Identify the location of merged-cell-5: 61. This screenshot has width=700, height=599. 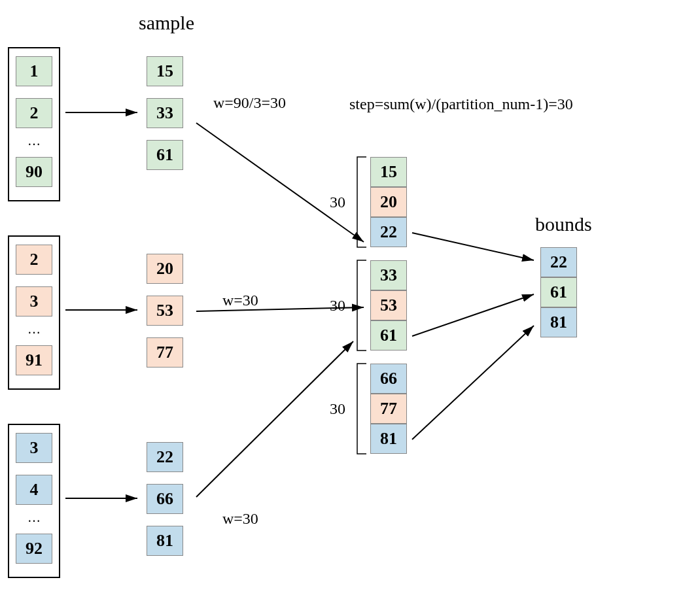
(389, 335).